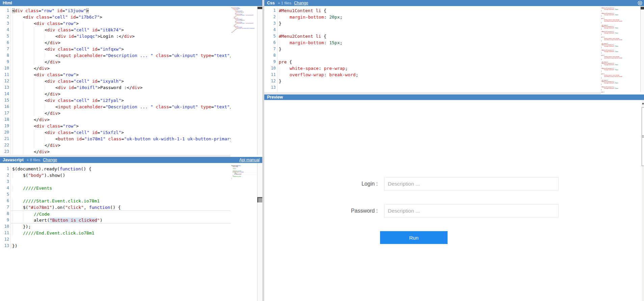 Image resolution: width=644 pixels, height=301 pixels. What do you see at coordinates (5, 43) in the screenshot?
I see `line-number: 6` at bounding box center [5, 43].